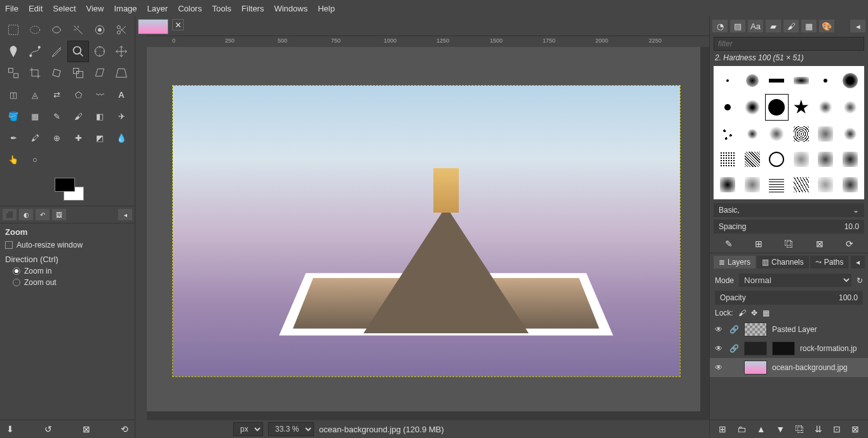 Image resolution: width=868 pixels, height=438 pixels. What do you see at coordinates (35, 30) in the screenshot?
I see `tool-ellipse-select` at bounding box center [35, 30].